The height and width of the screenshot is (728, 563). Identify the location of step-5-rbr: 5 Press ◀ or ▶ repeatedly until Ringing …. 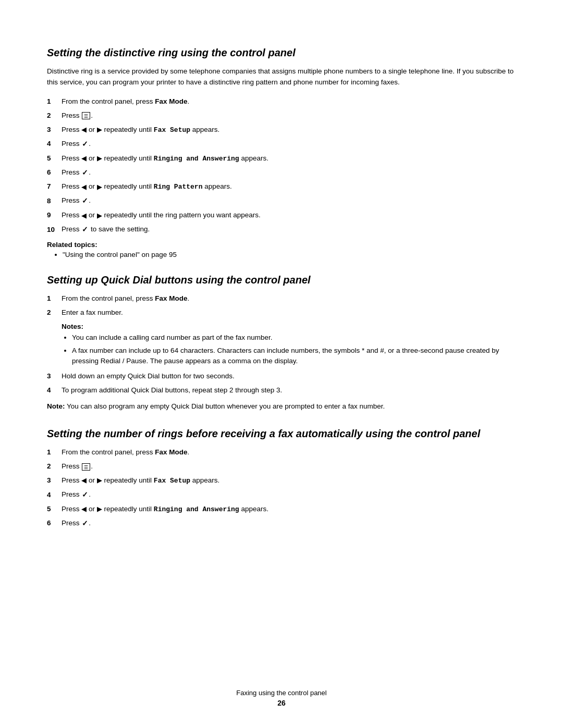
(282, 510).